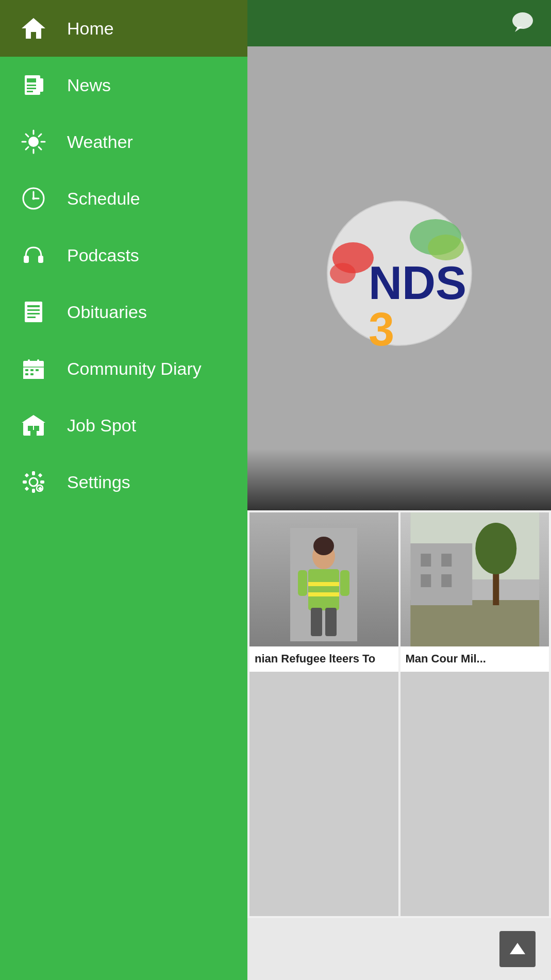 This screenshot has height=980, width=551. I want to click on sidebar-home-label: Home, so click(91, 29).